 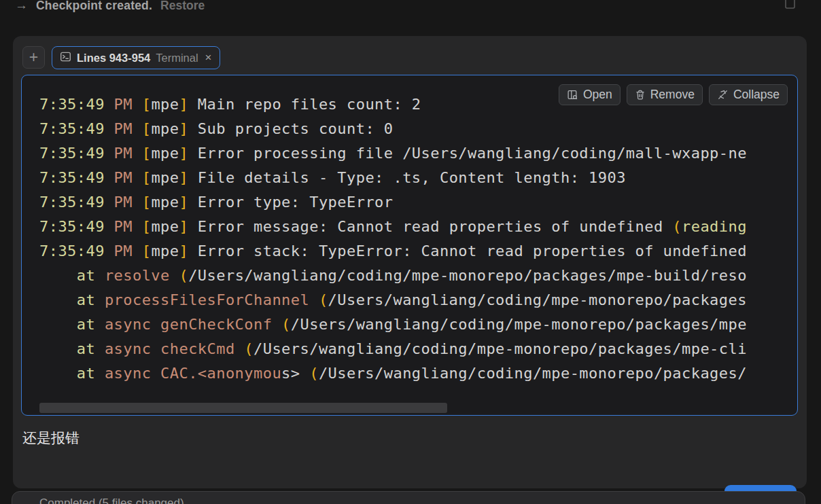 I want to click on terminal-toolbar: Open Remove, so click(x=673, y=95).